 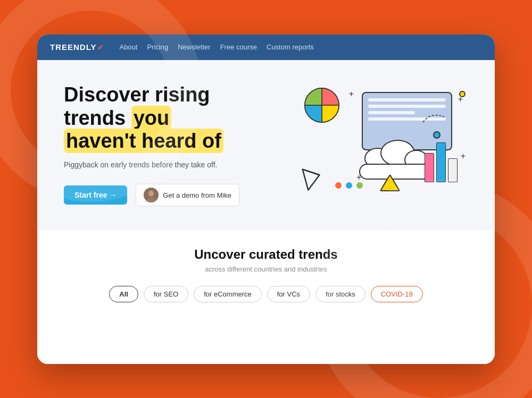 What do you see at coordinates (360, 185) in the screenshot?
I see `dot-green` at bounding box center [360, 185].